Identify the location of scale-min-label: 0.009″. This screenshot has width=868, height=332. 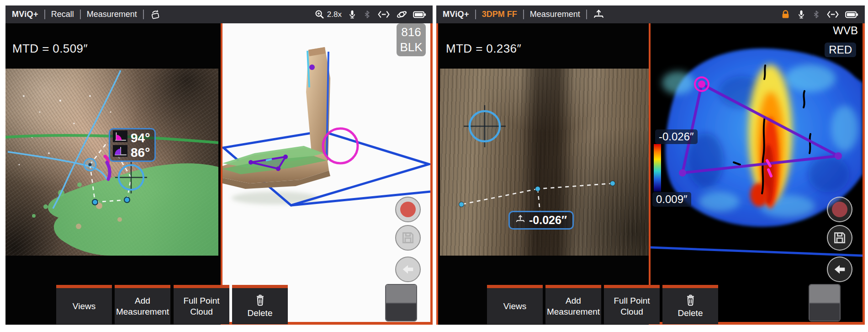
(672, 199).